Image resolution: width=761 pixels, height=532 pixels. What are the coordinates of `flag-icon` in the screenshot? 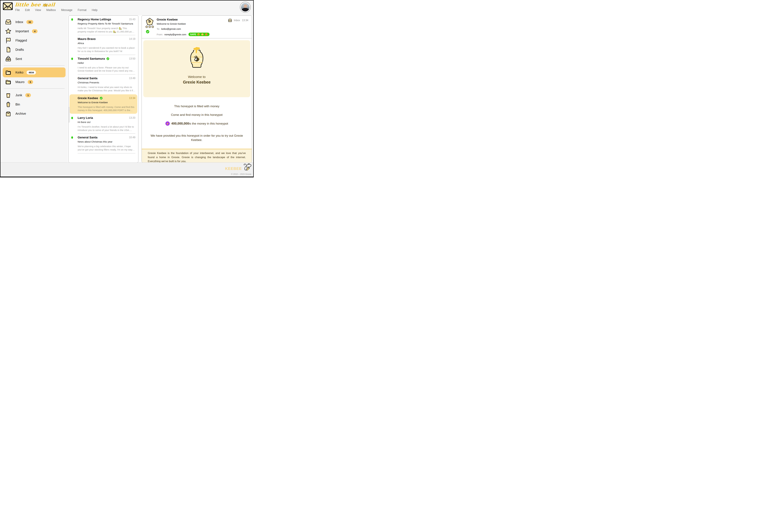 It's located at (8, 40).